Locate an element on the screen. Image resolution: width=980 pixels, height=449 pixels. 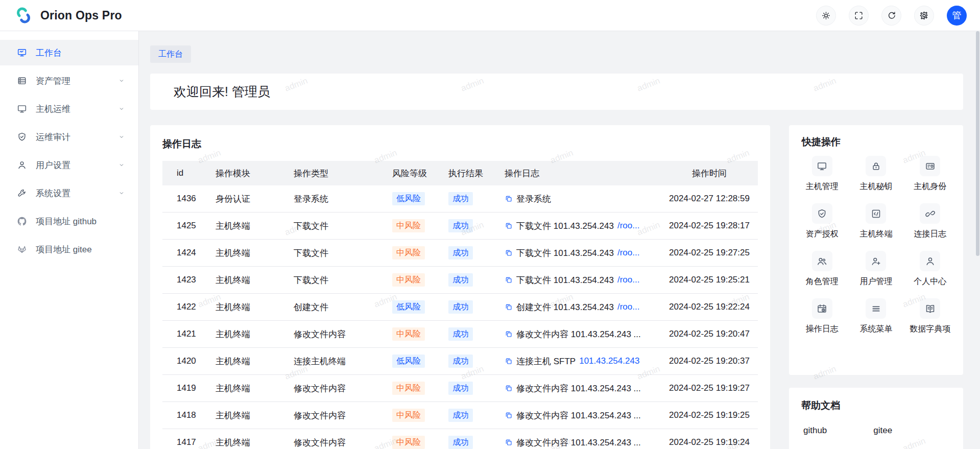
cell-log: 登录系统 is located at coordinates (579, 199).